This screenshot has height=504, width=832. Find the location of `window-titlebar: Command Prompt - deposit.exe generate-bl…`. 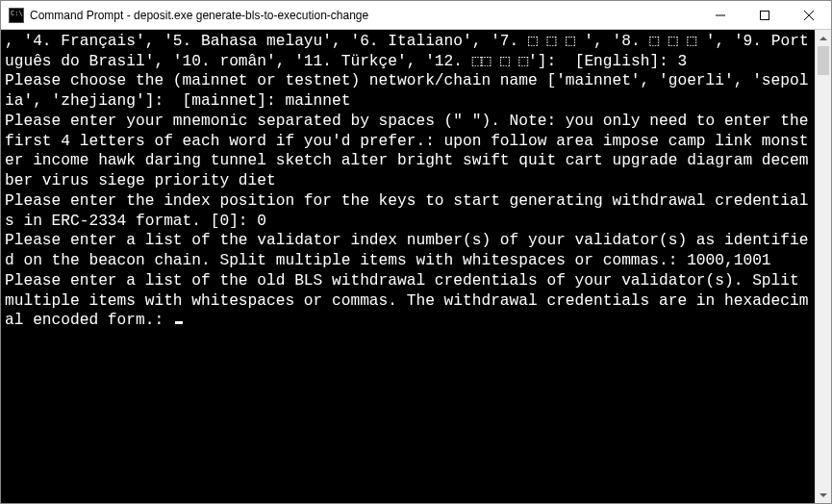

window-titlebar: Command Prompt - deposit.exe generate-bl… is located at coordinates (416, 15).